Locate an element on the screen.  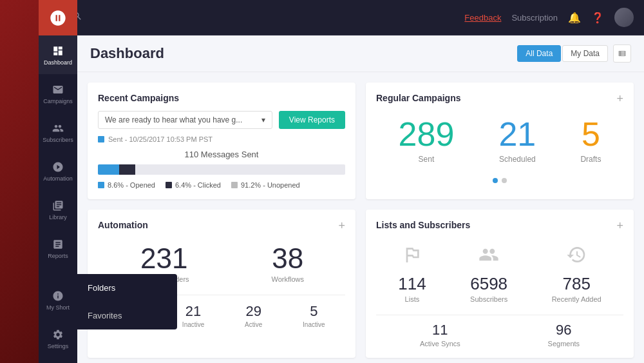
lists-count-stat: 114 Lists is located at coordinates (412, 273).